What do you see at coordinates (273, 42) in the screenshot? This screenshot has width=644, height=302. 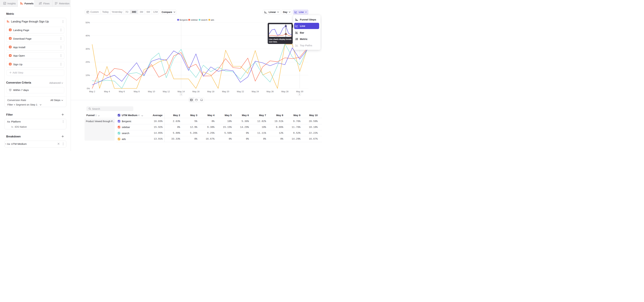 I see `svg-text: over time.` at bounding box center [273, 42].